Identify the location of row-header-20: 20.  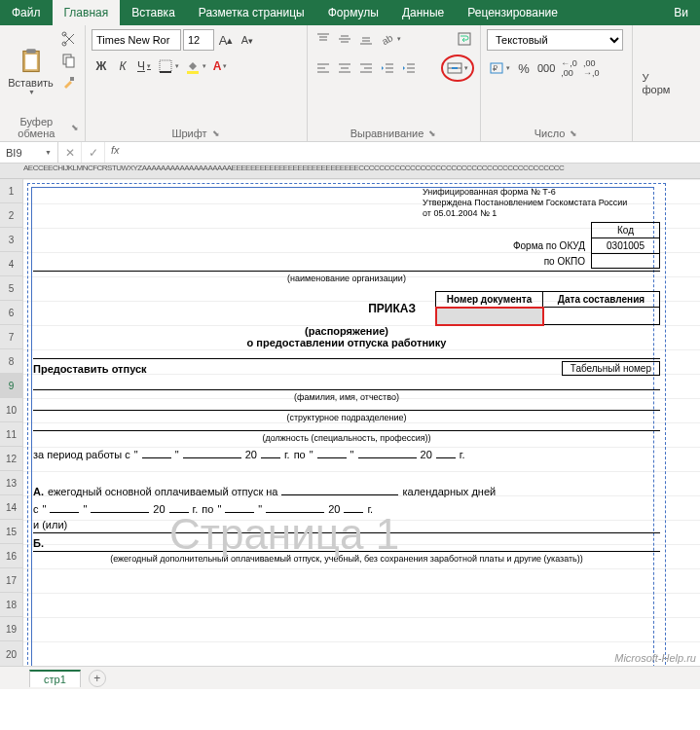
(12, 655).